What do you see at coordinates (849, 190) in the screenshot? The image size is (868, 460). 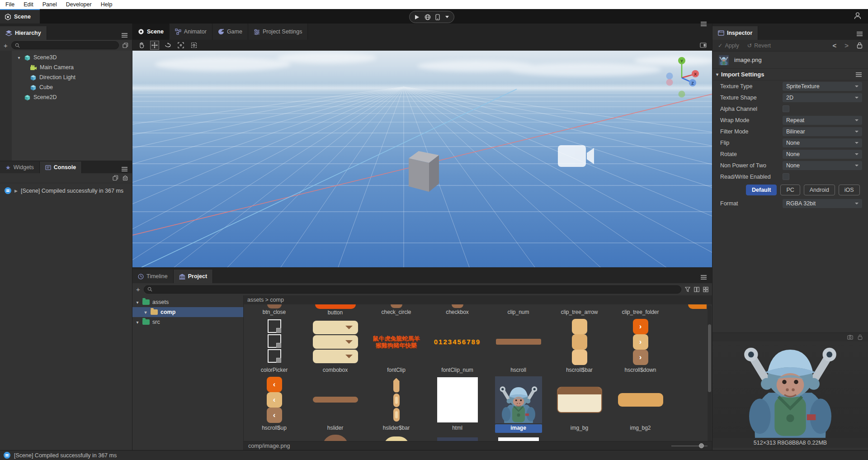 I see `platform-ios: iOS` at bounding box center [849, 190].